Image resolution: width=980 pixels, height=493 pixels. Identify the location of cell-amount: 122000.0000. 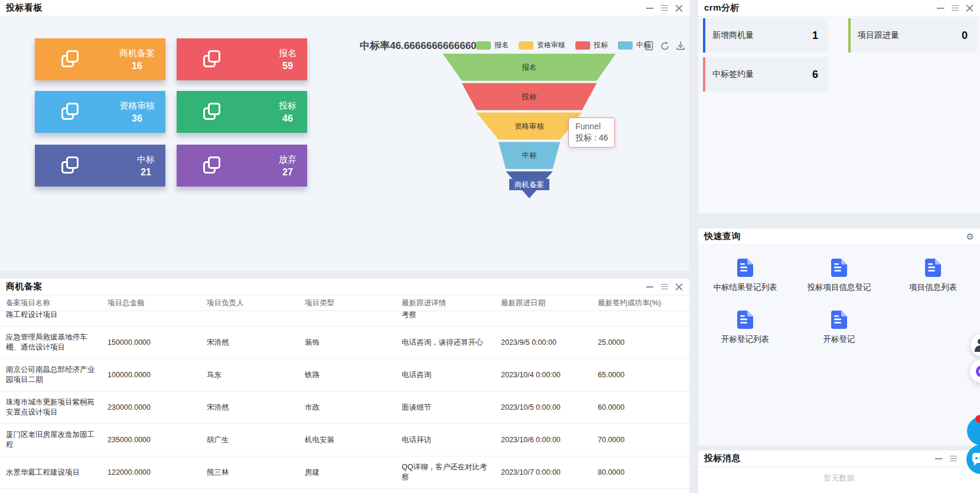
(151, 472).